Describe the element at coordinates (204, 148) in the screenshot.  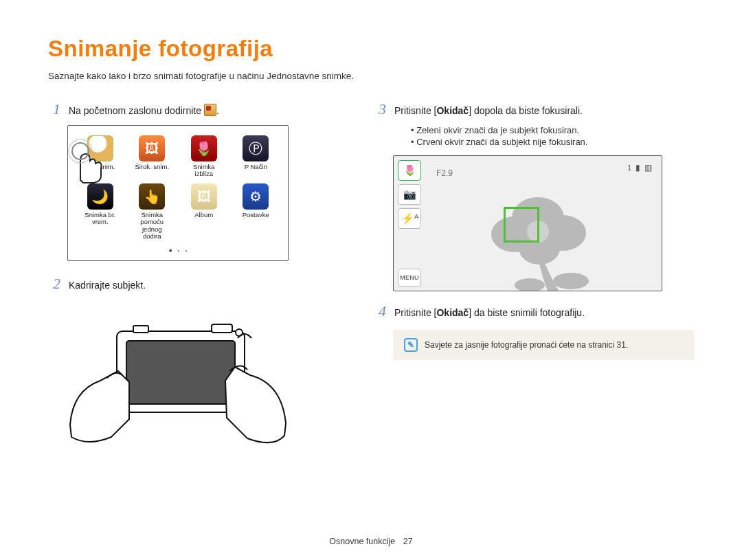
I see `close-icon: 🌷` at that location.